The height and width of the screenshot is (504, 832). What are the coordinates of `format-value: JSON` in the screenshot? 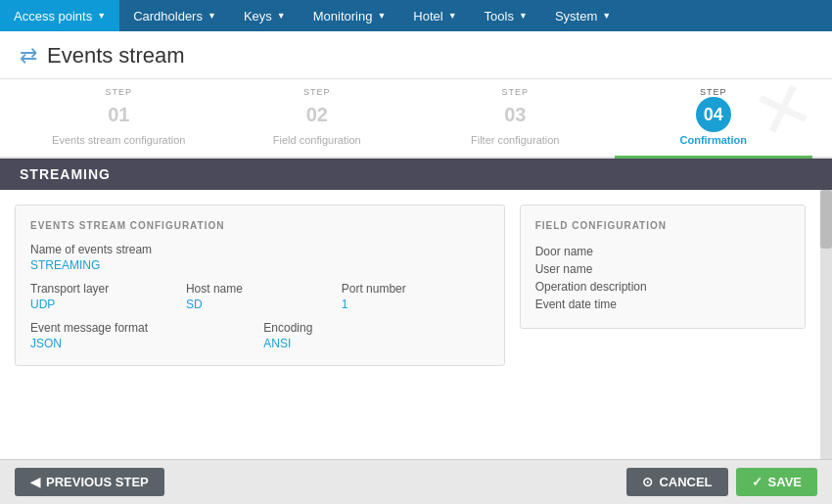 It's located at (143, 344).